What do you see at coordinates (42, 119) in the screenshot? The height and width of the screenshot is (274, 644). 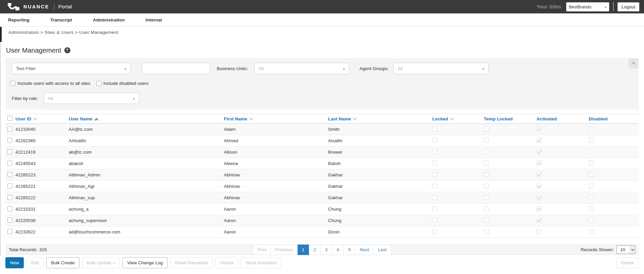 I see `column-header-user-id: User ID` at bounding box center [42, 119].